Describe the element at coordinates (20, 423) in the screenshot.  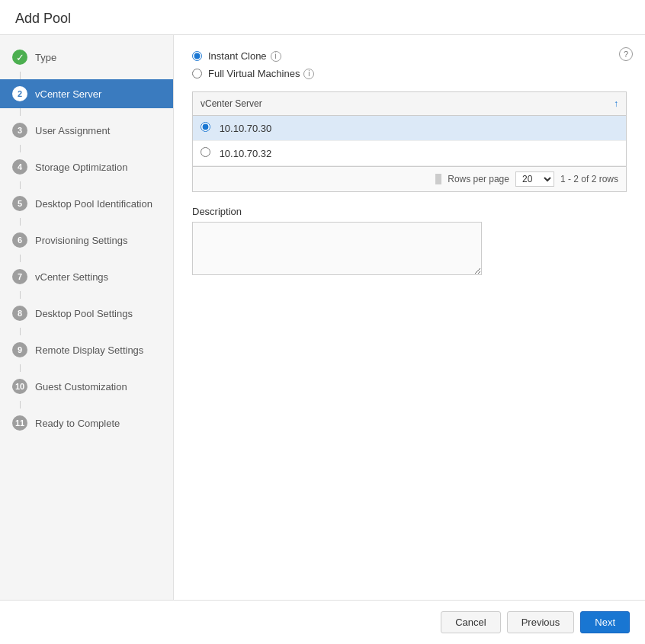
I see `step-num-11: 11` at that location.